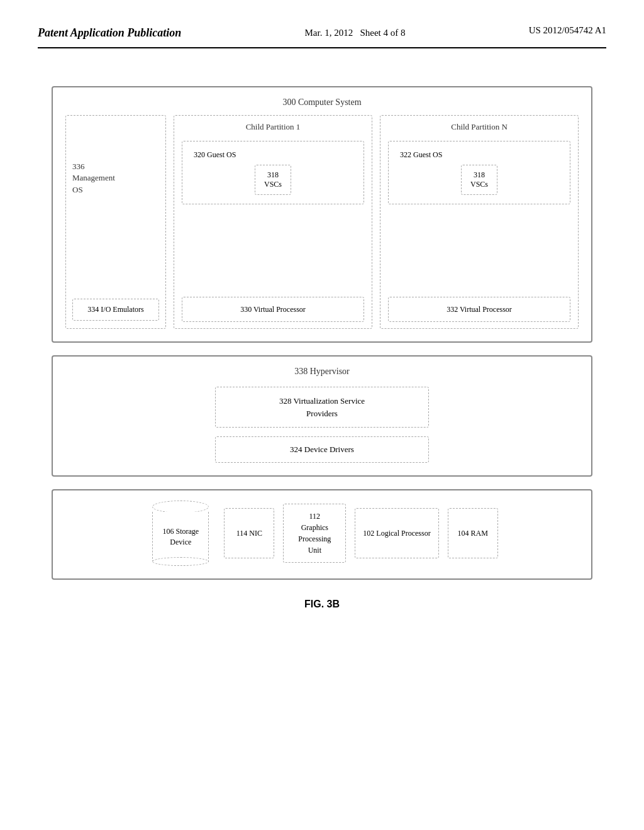  I want to click on guest-os-320-box: 320 Guest OS 318VSCs, so click(273, 172).